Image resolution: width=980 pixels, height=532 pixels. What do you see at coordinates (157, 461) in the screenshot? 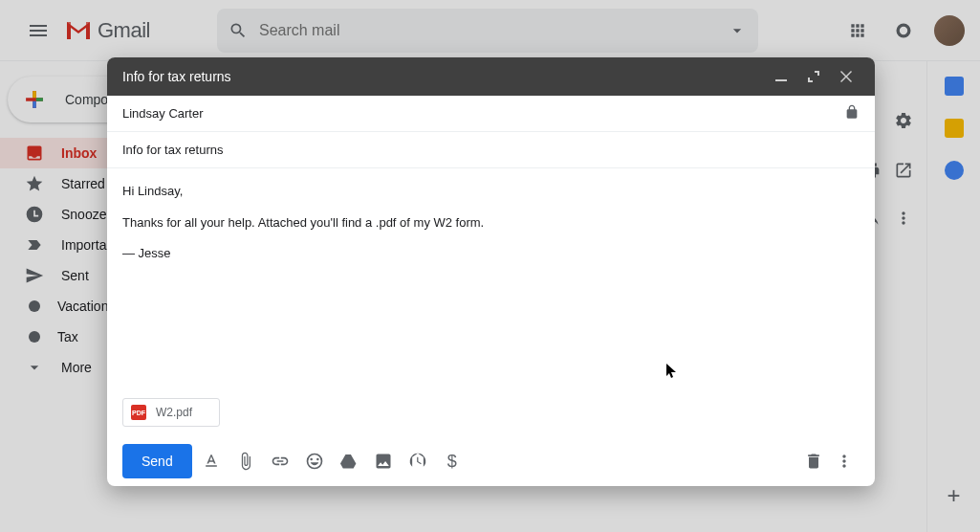
I see `send-button: Send` at bounding box center [157, 461].